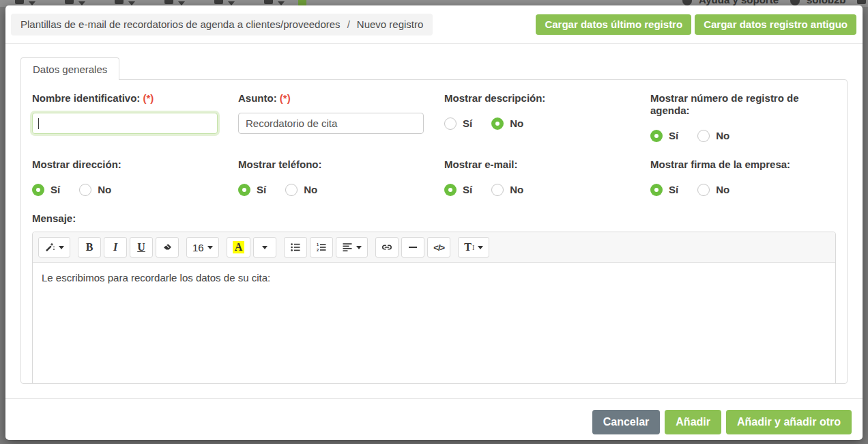  I want to click on bold-button: B, so click(89, 247).